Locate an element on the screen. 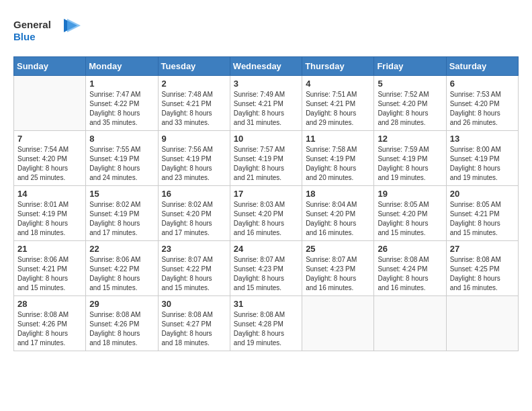 The height and width of the screenshot is (411, 532). day-number: 13 is located at coordinates (482, 138).